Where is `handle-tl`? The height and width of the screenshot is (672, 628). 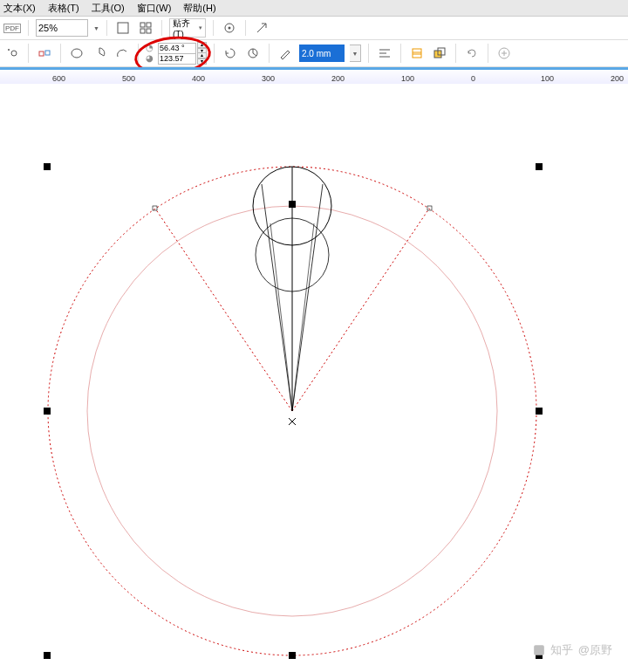 handle-tl is located at coordinates (47, 167).